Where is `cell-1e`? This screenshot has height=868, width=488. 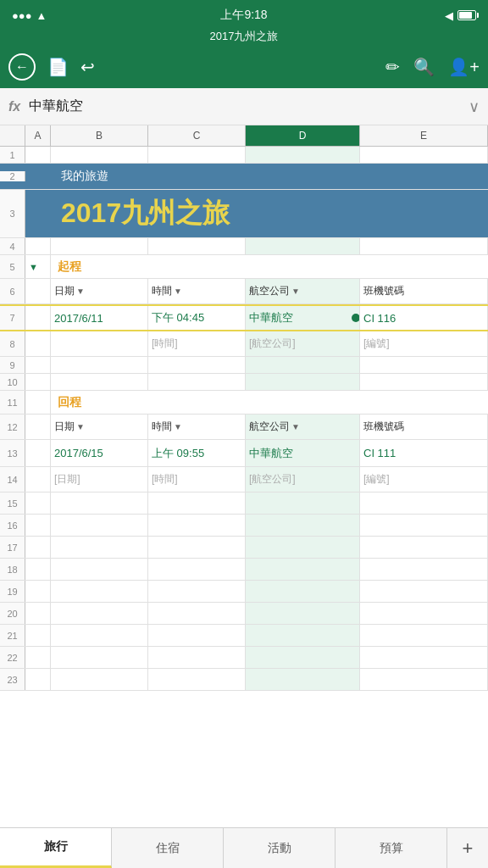
cell-1e is located at coordinates (424, 154).